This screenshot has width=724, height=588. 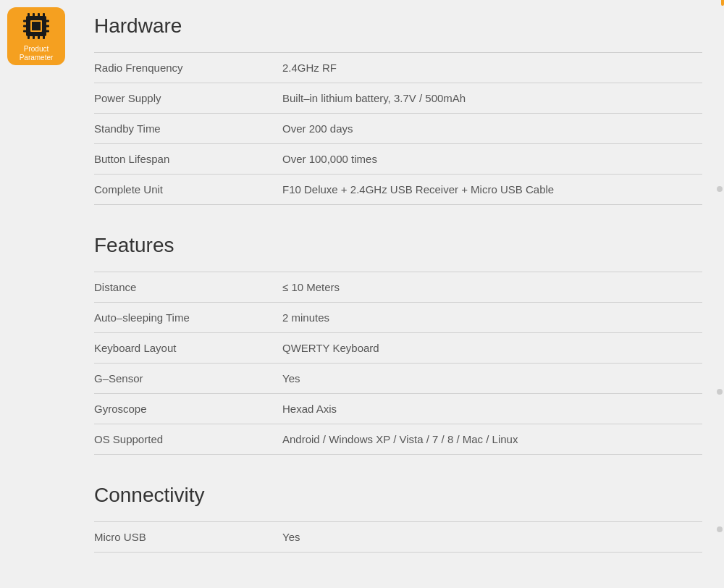 I want to click on spec-label: OS Supported, so click(x=188, y=440).